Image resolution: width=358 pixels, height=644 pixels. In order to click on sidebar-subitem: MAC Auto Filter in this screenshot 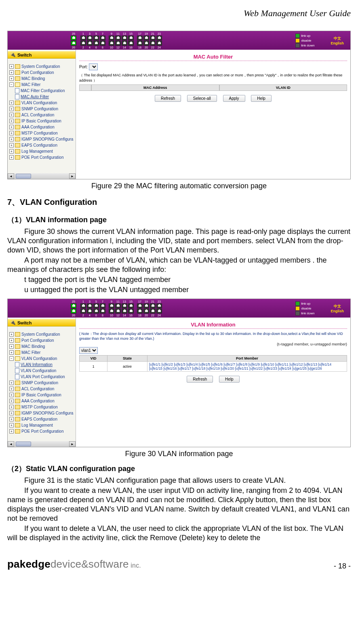, I will do `click(45, 97)`.